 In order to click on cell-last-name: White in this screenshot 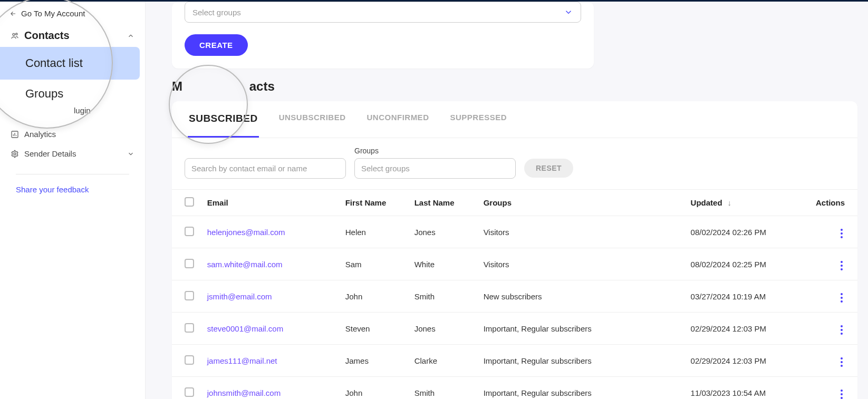, I will do `click(444, 265)`.